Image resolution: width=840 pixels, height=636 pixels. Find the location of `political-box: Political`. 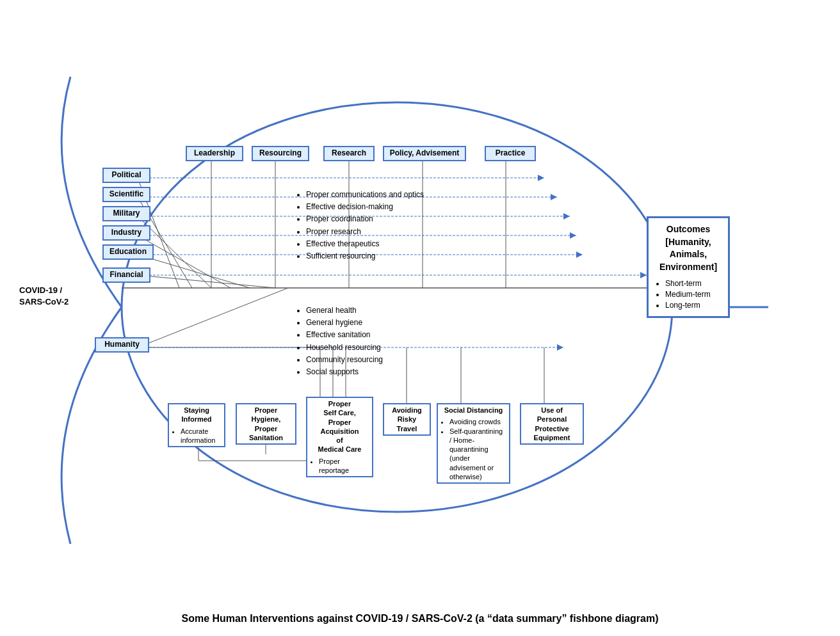

political-box: Political is located at coordinates (127, 175).